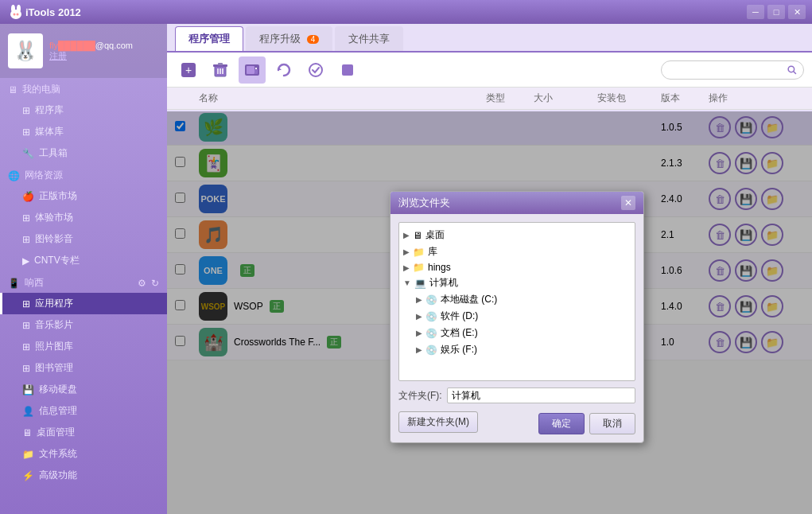 The width and height of the screenshot is (812, 514). Describe the element at coordinates (29, 390) in the screenshot. I see `disk-icon: 💾` at that location.